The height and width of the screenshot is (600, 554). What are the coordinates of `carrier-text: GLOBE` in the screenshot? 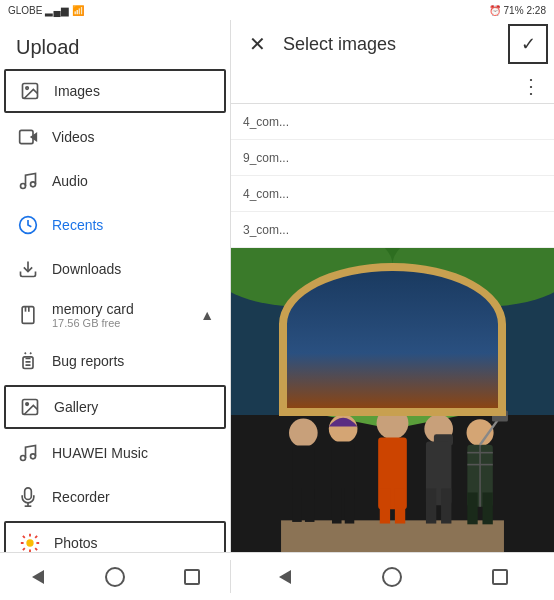 It's located at (25, 10).